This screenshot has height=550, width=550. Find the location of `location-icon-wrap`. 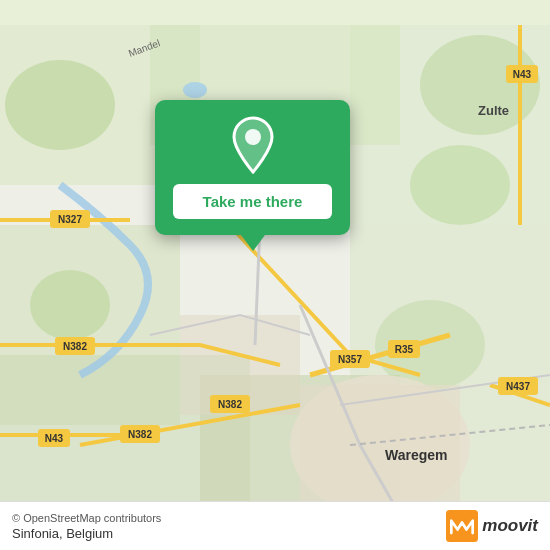

location-icon-wrap is located at coordinates (253, 145).